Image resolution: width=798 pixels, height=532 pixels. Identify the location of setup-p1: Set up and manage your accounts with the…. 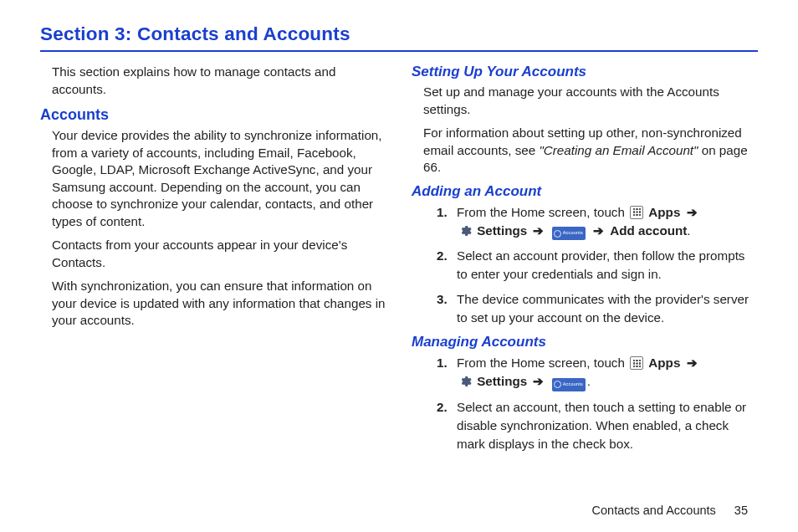
(591, 100).